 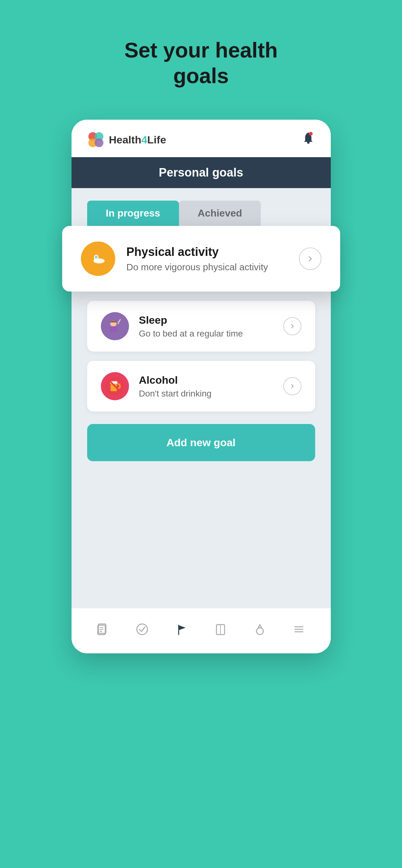 I want to click on featured-card-wrapper: Physical activity Do more vigorous physi…, so click(x=201, y=259).